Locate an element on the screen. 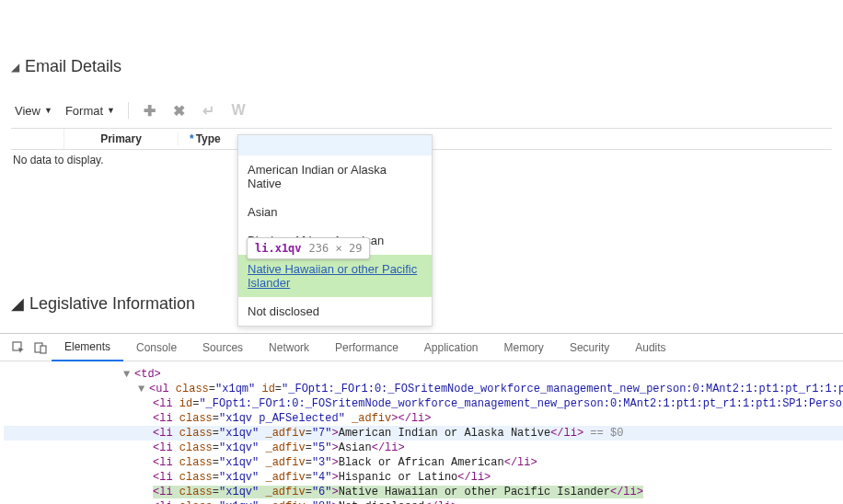 The height and width of the screenshot is (504, 843). required-asterisk-icon: * is located at coordinates (191, 139).